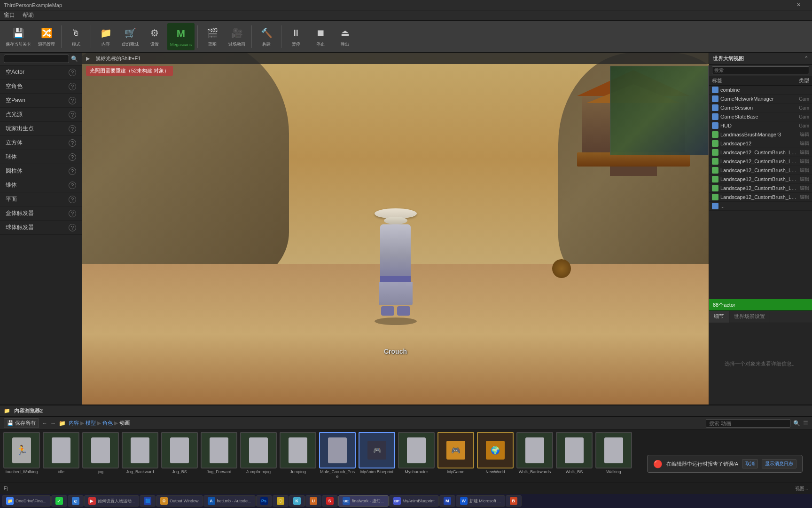 The height and width of the screenshot is (508, 812). I want to click on blueprint-button: 🎬 蓝图, so click(212, 37).